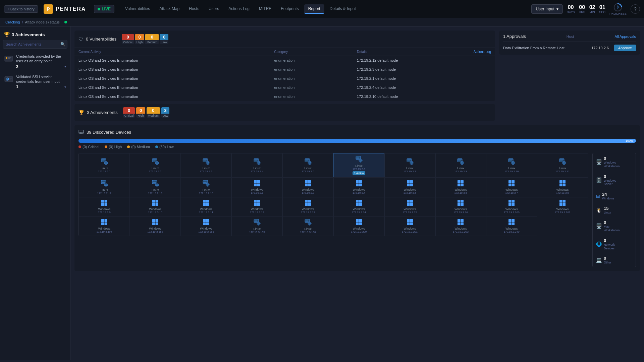 This screenshot has height=362, width=644. What do you see at coordinates (512, 165) in the screenshot?
I see `device-cell: Linux 172.19.2.10` at bounding box center [512, 165].